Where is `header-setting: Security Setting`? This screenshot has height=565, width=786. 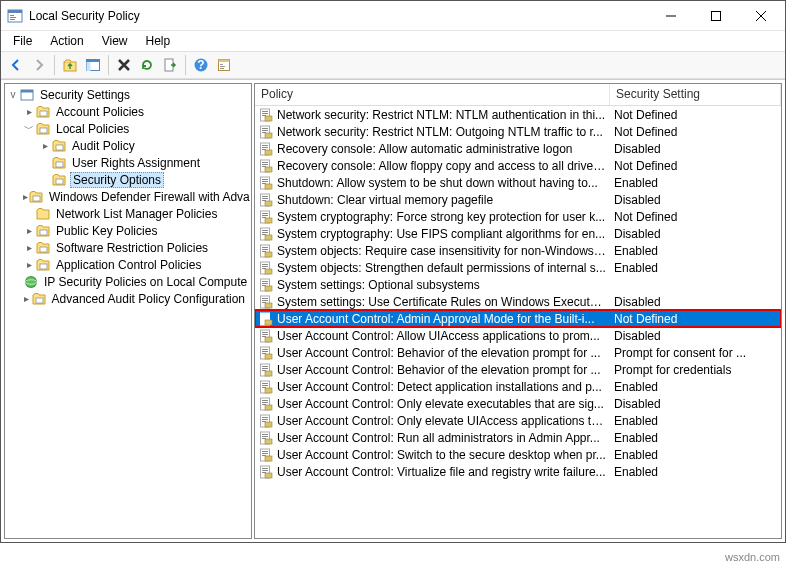 header-setting: Security Setting is located at coordinates (696, 94).